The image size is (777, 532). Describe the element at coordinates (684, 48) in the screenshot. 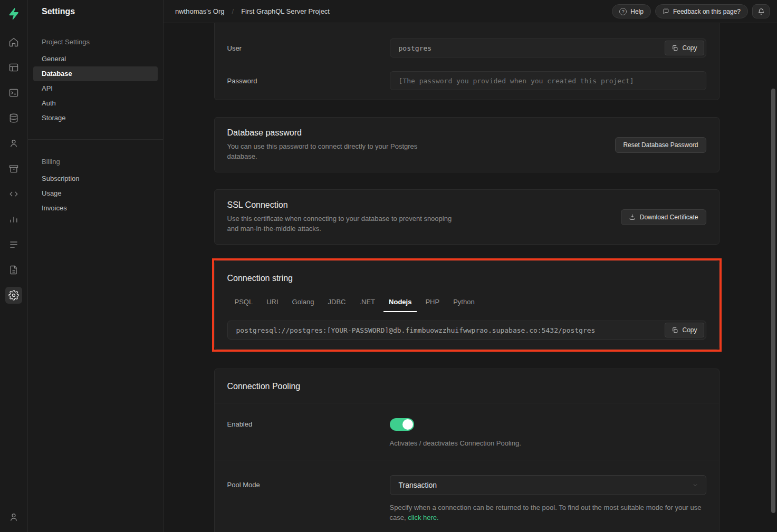

I see `copy-user-button: Copy` at that location.